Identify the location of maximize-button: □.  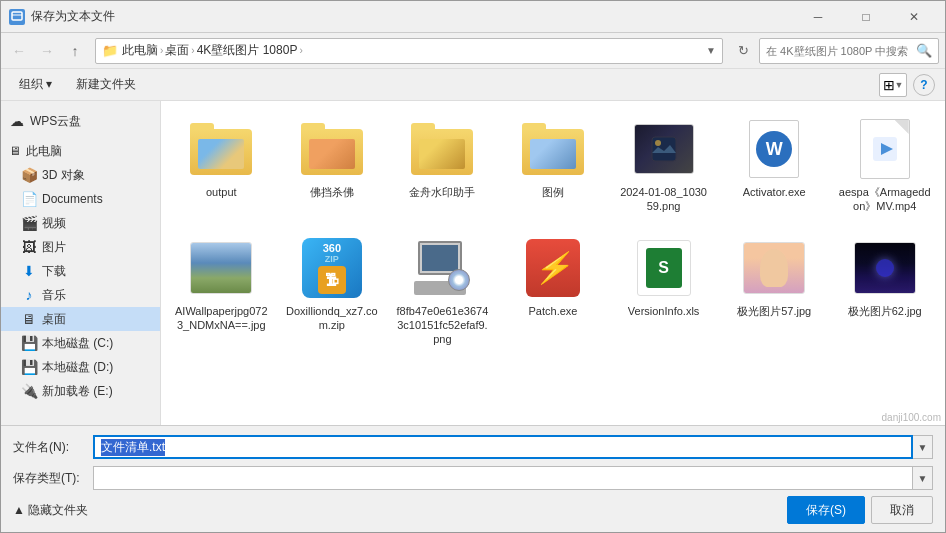
(866, 17).